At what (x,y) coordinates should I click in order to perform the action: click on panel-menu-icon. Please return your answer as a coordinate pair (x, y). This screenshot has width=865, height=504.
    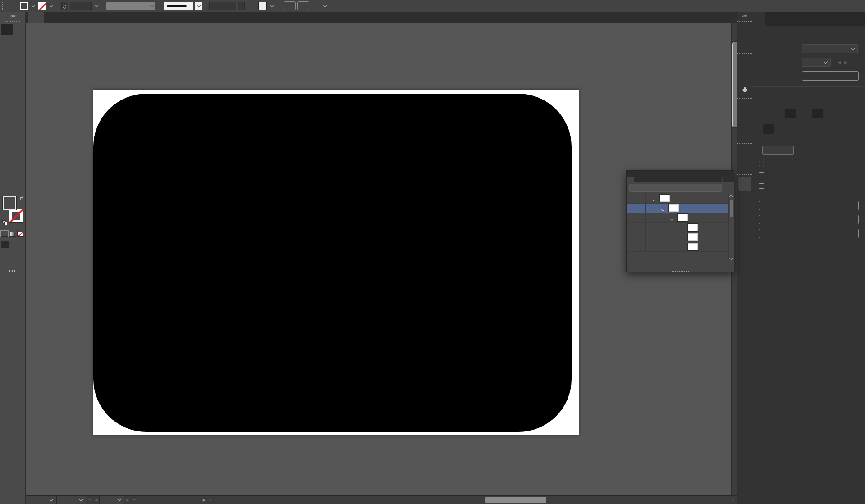
    Looking at the image, I should click on (728, 179).